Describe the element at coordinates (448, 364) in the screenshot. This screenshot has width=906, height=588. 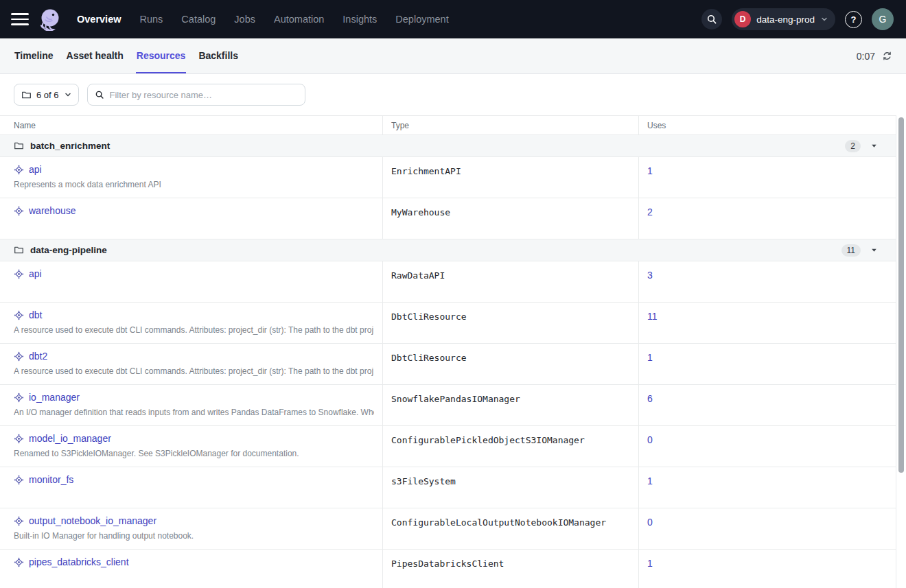
I see `table-row: dbt2A resource used to execute dbt CLI c…` at that location.